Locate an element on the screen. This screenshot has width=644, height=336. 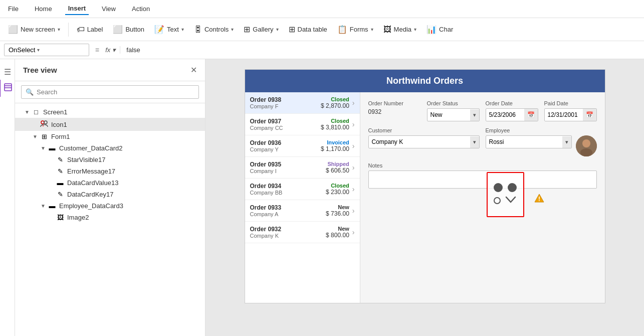
label-button: 🏷 Label is located at coordinates (90, 30).